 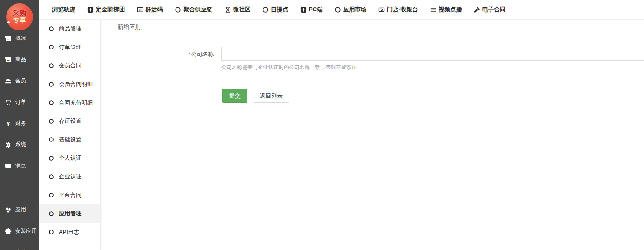 What do you see at coordinates (20, 21) in the screenshot?
I see `logo-text-line2: 专享` at bounding box center [20, 21].